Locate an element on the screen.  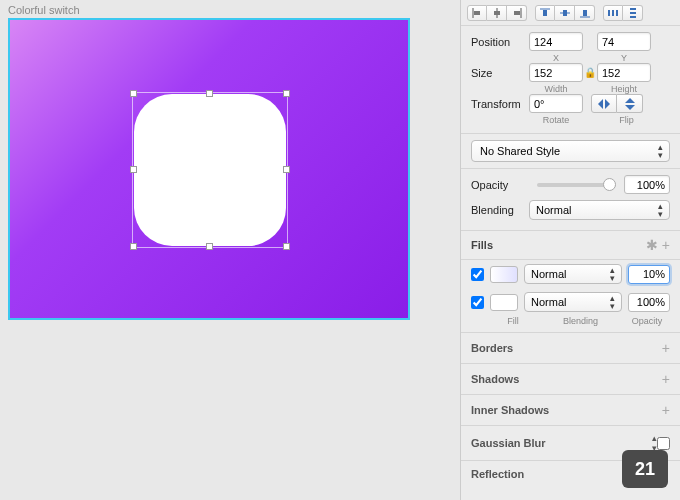
selection-outline is located at coordinates (210, 170).